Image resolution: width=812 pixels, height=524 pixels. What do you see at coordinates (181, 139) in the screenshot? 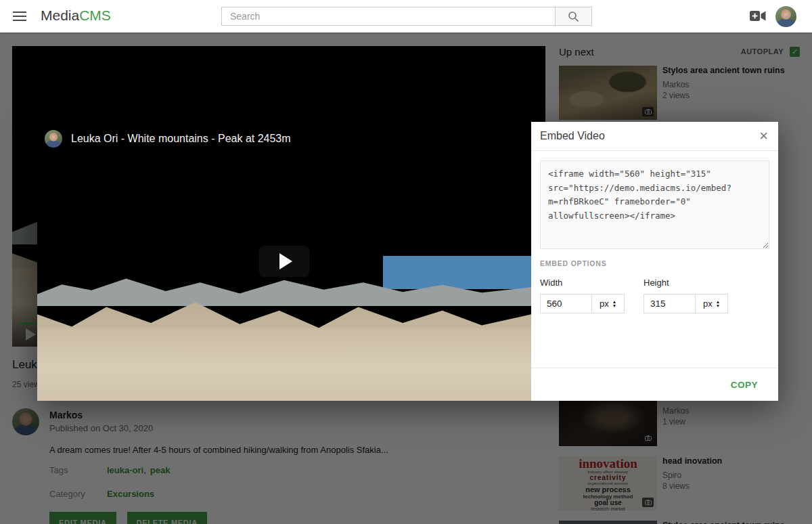
I see `preview-video-title: Leuka Ori - White mountains - Peak at 24…` at bounding box center [181, 139].